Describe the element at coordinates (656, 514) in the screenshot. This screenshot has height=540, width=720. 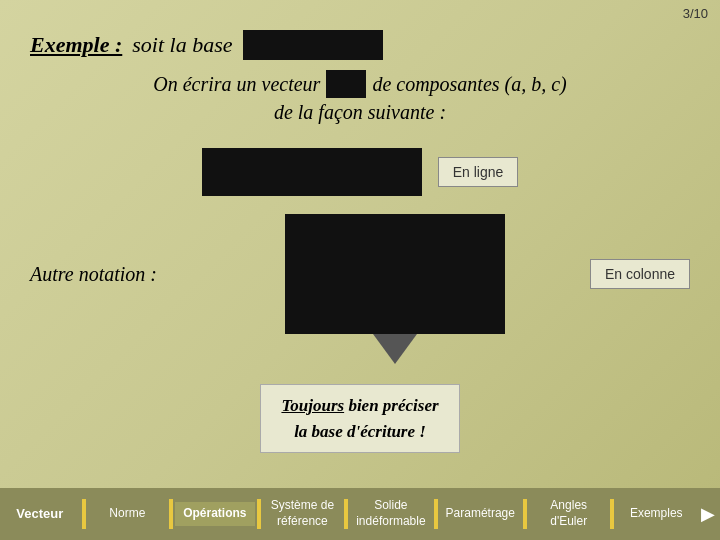
I see `nav-item-exemples: Exemples` at that location.